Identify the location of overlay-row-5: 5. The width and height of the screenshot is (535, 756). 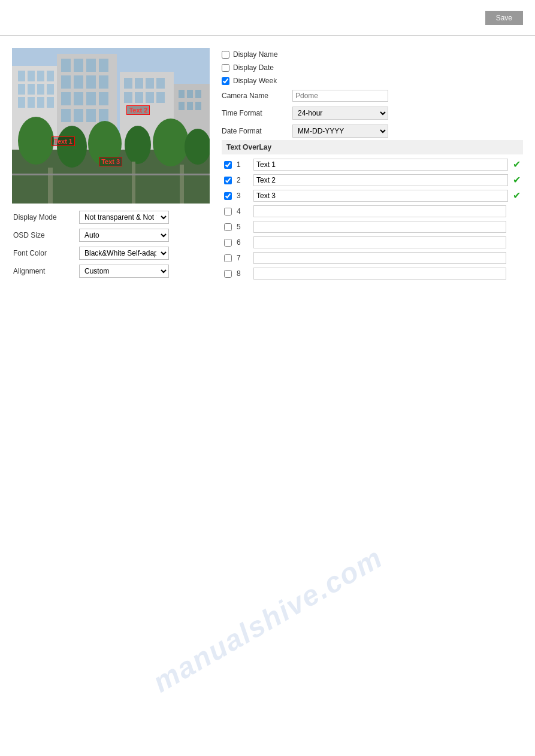
(373, 227).